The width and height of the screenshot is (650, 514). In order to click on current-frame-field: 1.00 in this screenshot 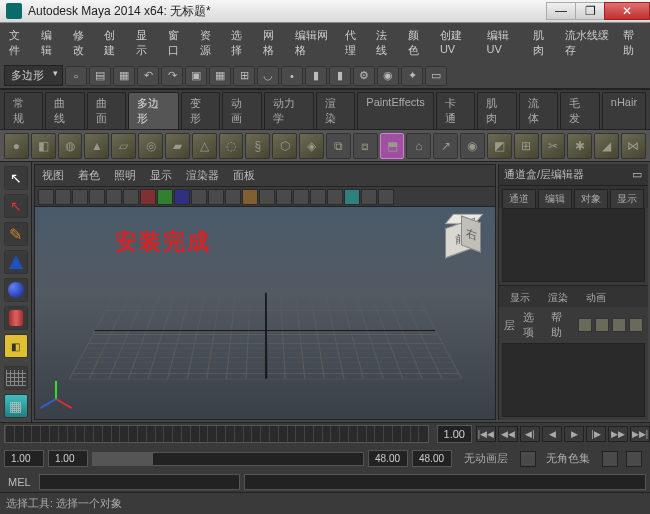, I will do `click(454, 434)`.